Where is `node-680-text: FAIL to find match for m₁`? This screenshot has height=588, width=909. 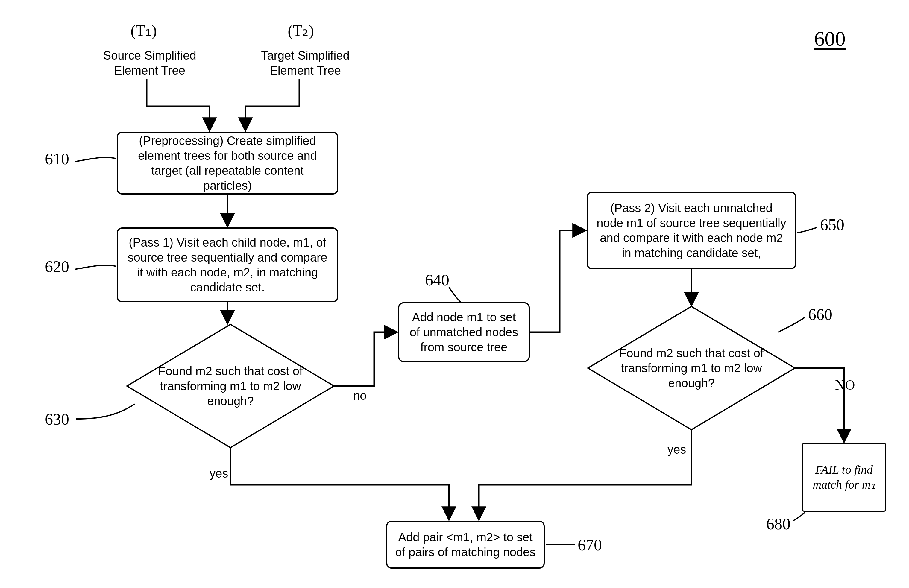
node-680-text: FAIL to find match for m₁ is located at coordinates (844, 477).